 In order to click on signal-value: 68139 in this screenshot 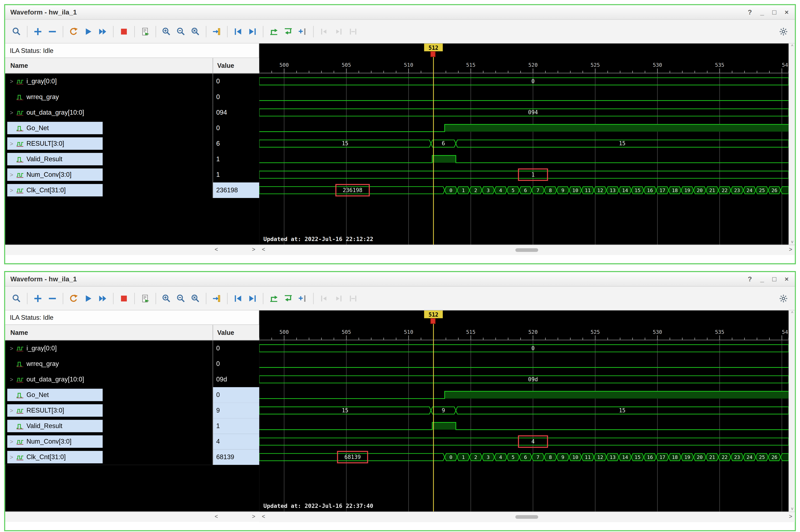, I will do `click(236, 457)`.